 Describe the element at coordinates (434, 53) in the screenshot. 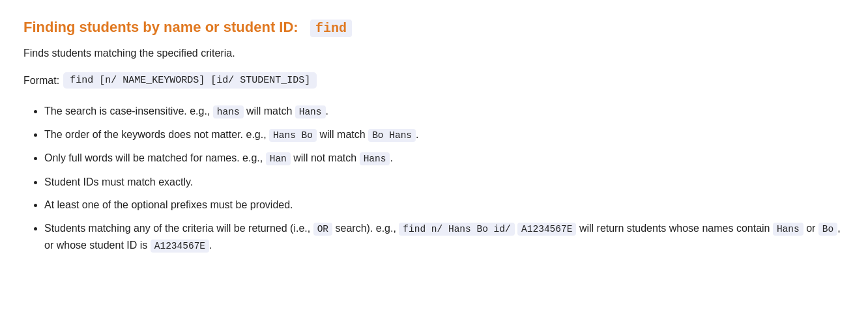

I see `description-text: Finds students matching the specified cr…` at that location.